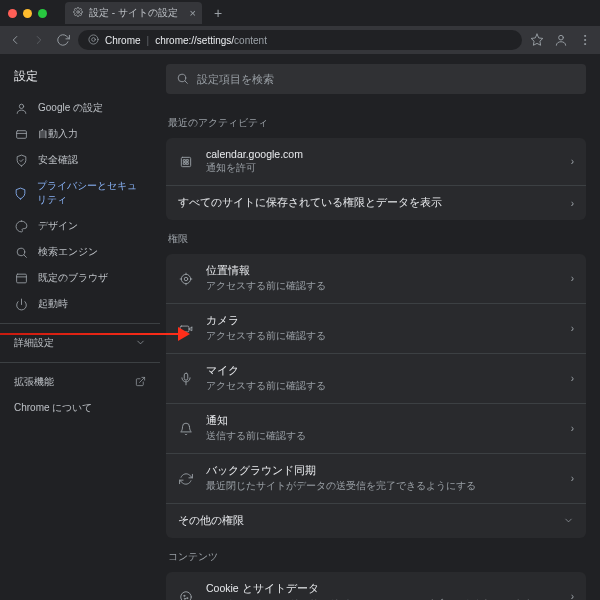 The width and height of the screenshot is (600, 600). Describe the element at coordinates (300, 40) in the screenshot. I see `address-bar: Chrome | chrome://settings/content` at that location.